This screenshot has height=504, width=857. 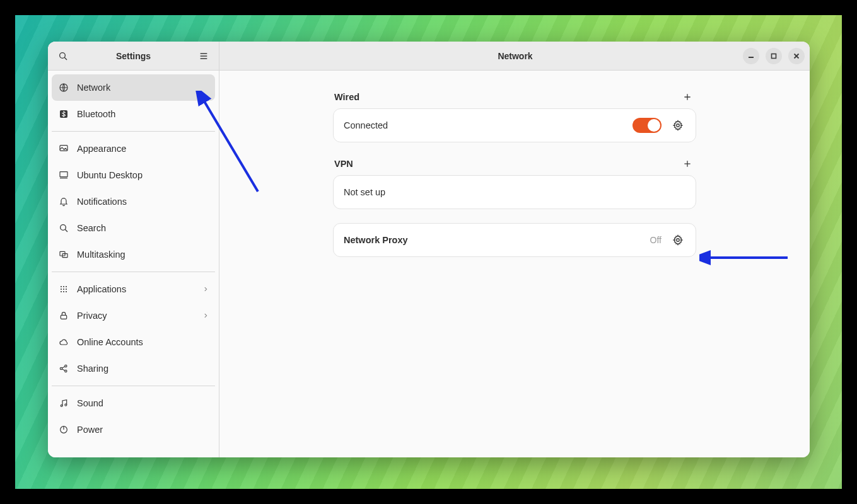 What do you see at coordinates (515, 99) in the screenshot?
I see `section-header-wired: Wired` at bounding box center [515, 99].